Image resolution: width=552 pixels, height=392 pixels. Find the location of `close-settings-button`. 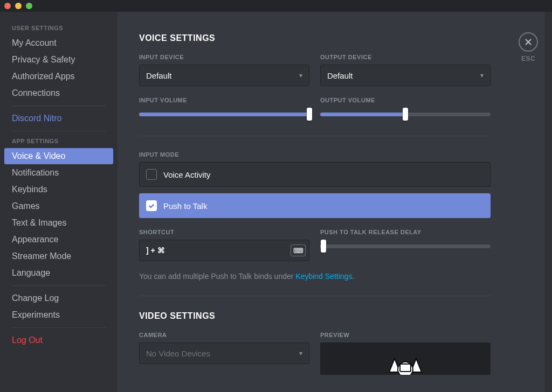

close-settings-button is located at coordinates (528, 42).